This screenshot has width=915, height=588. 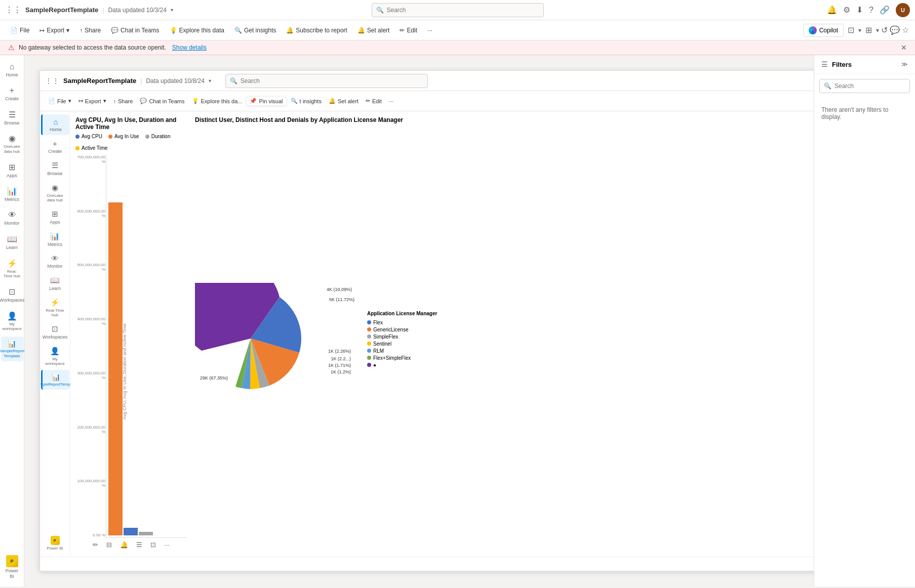 What do you see at coordinates (55, 193) in the screenshot?
I see `inner-nav-onelake: ◉ OneLake data hub` at bounding box center [55, 193].